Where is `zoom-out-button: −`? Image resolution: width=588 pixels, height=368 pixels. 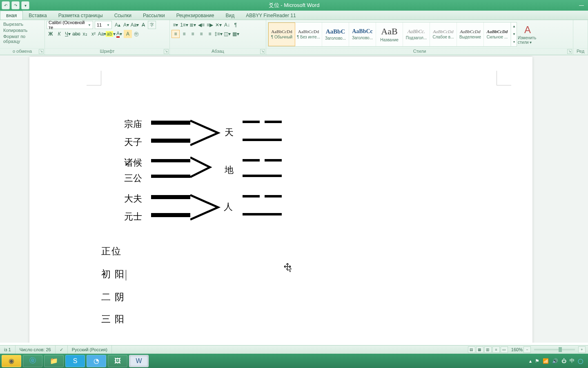
zoom-out-button: − is located at coordinates (527, 350).